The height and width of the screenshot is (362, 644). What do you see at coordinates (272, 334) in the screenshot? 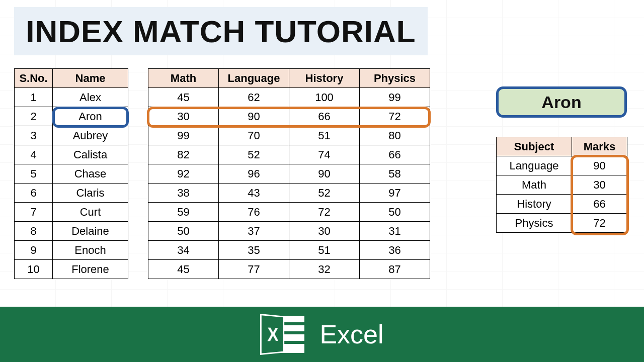
I see `excel-icon-letter: X` at bounding box center [272, 334].